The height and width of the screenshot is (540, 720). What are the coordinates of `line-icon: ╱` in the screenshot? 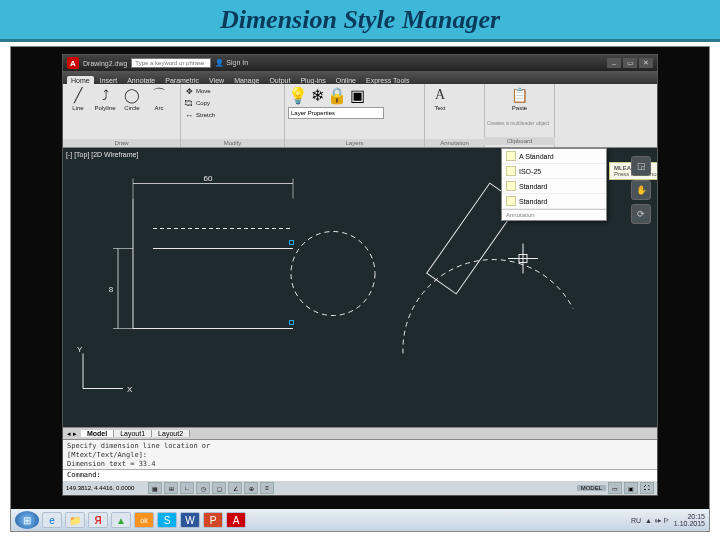 It's located at (78, 95).